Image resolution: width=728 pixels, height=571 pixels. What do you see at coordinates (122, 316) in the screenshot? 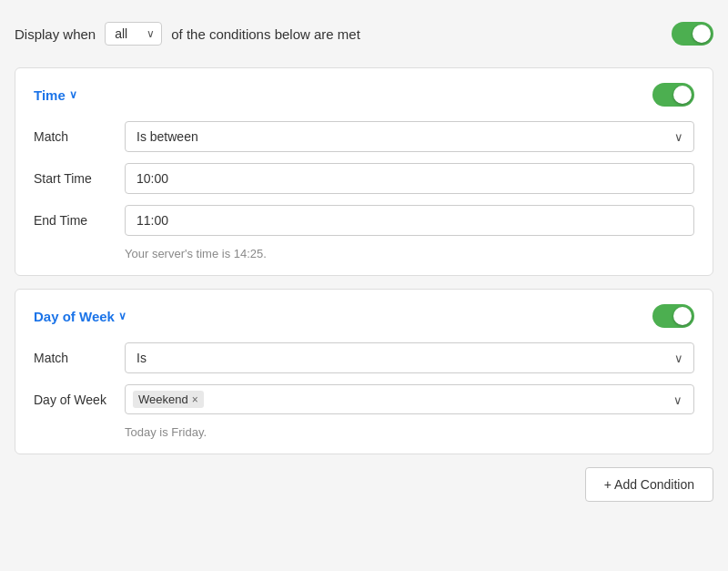
I see `day-of-week-chevron-icon: ∨` at bounding box center [122, 316].